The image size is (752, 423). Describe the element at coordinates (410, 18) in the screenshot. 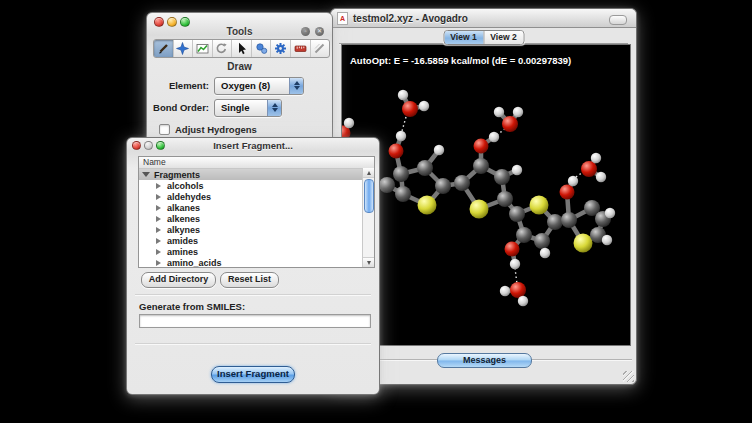

I see `window-title: testmol2.xyz - Avogadro` at that location.